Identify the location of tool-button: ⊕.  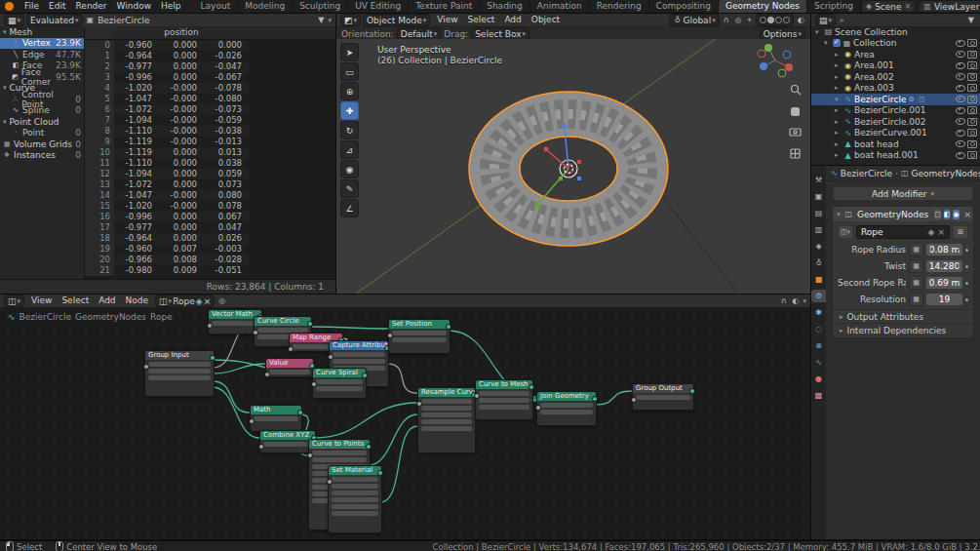
(349, 92).